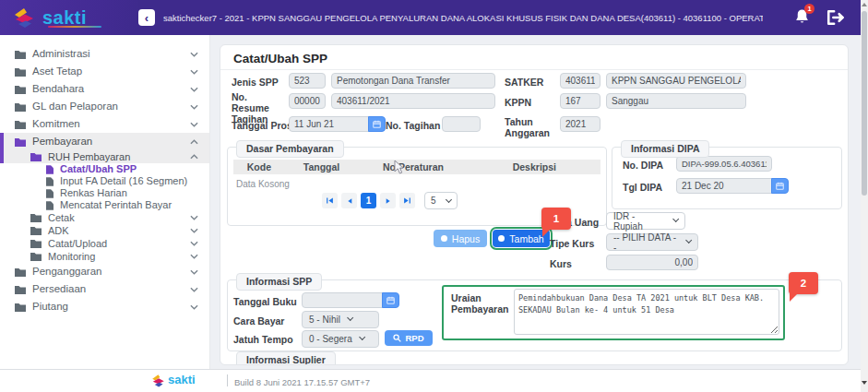  What do you see at coordinates (780, 186) in the screenshot?
I see `tgl-dipa-calendar-button` at bounding box center [780, 186].